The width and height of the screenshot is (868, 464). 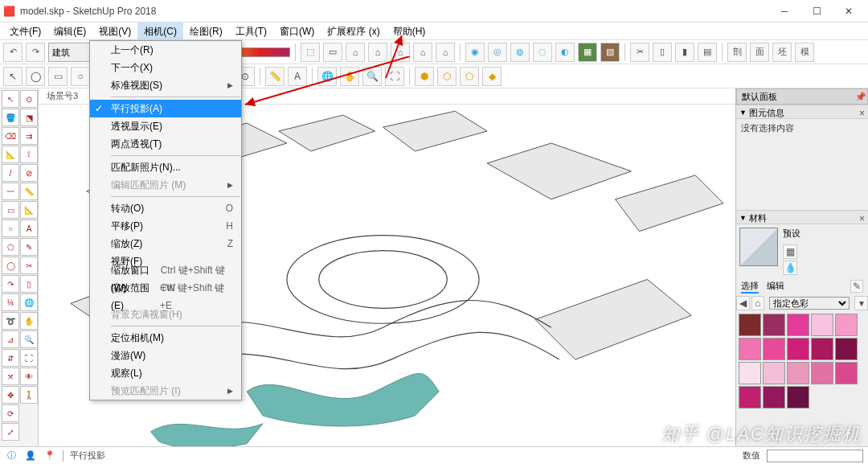 What do you see at coordinates (784, 11) in the screenshot?
I see `minimize-button: ─` at bounding box center [784, 11].